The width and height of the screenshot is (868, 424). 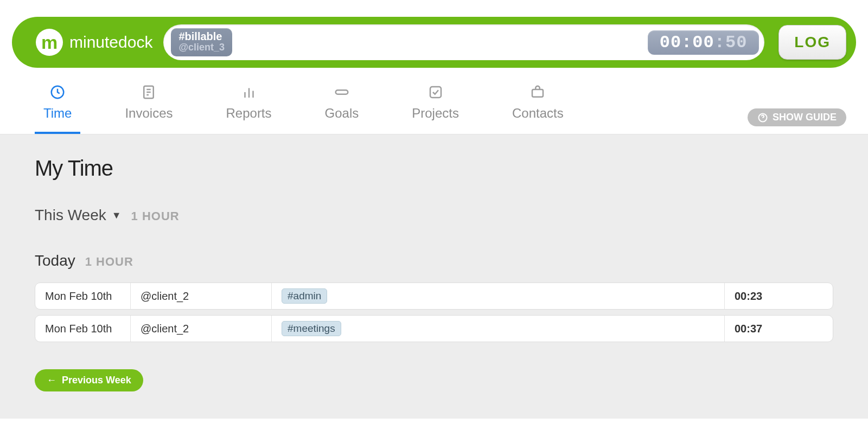 I want to click on entry-token-client: @client_3, so click(x=202, y=48).